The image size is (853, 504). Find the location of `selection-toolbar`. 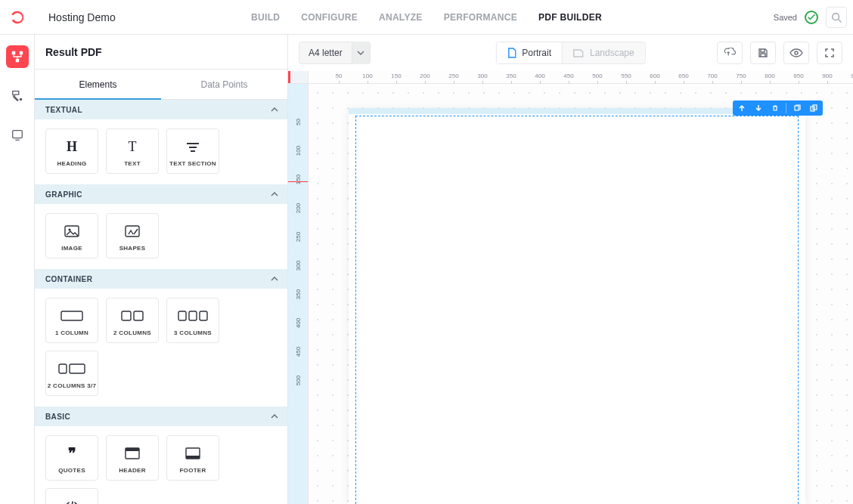

selection-toolbar is located at coordinates (777, 108).